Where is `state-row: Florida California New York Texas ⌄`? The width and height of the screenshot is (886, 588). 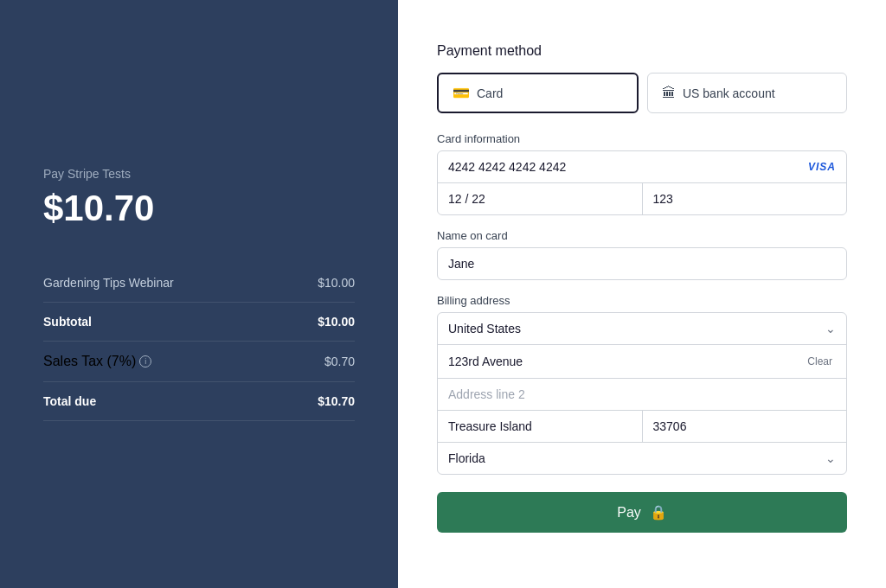
state-row: Florida California New York Texas ⌄ is located at coordinates (642, 458).